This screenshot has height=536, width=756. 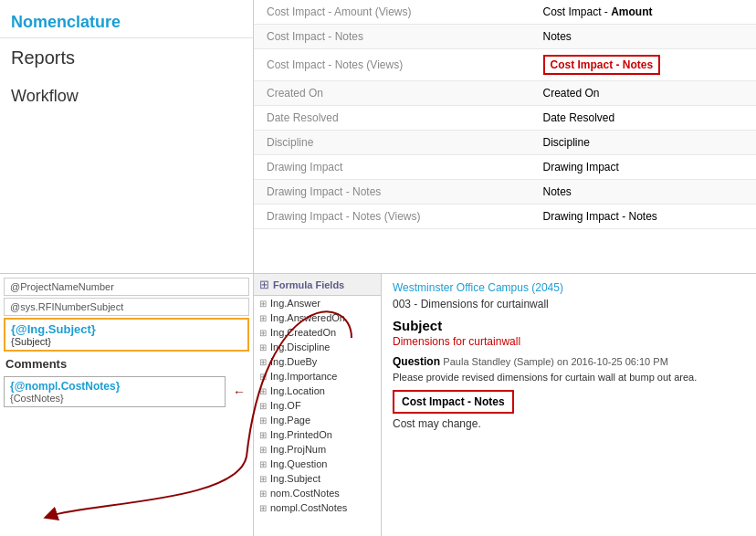 What do you see at coordinates (318, 435) in the screenshot?
I see `formula-list-item: ⊞Ing.PrintedOn` at bounding box center [318, 435].